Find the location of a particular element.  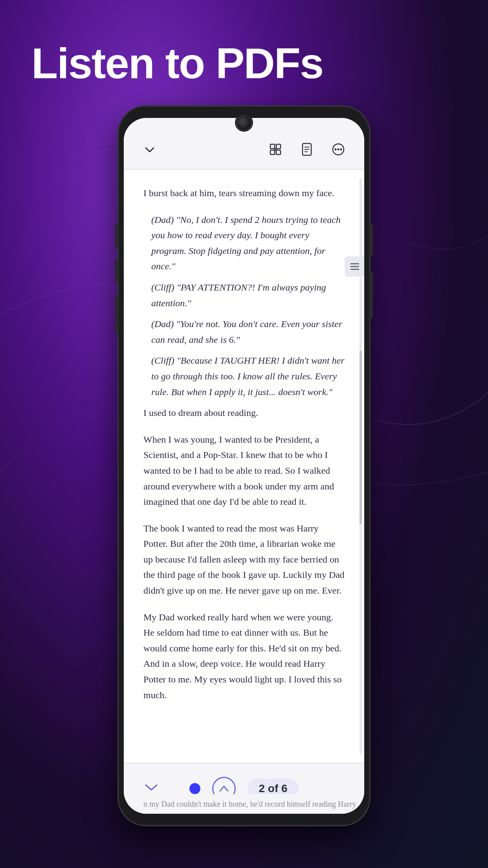

para-4: (Dad) "You're not. You don't care. Even … is located at coordinates (244, 332).